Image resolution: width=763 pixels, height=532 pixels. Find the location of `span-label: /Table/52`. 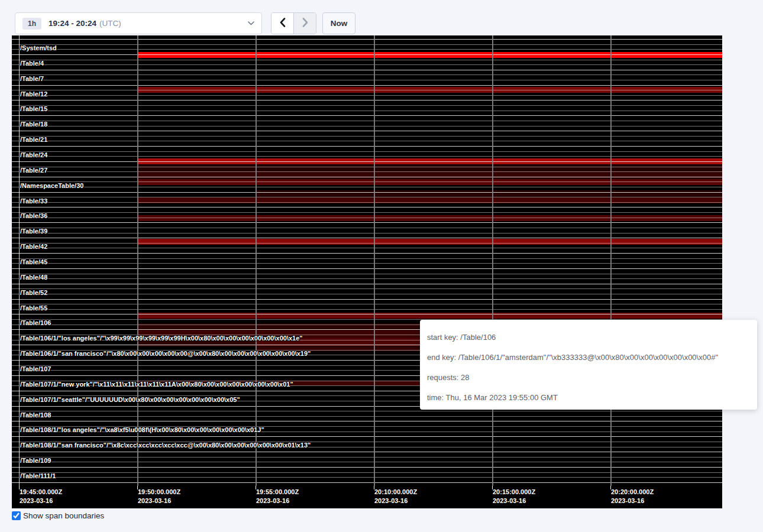

span-label: /Table/52 is located at coordinates (34, 293).